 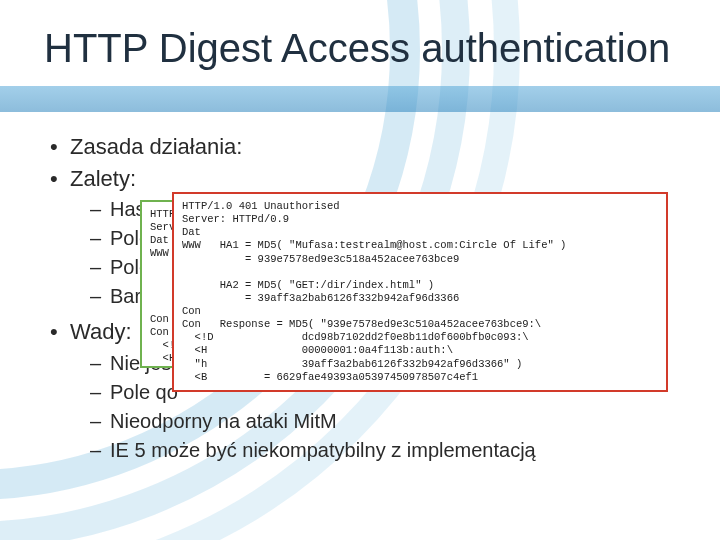 What do you see at coordinates (103, 178) in the screenshot?
I see `bullet-text: Zalety:` at bounding box center [103, 178].